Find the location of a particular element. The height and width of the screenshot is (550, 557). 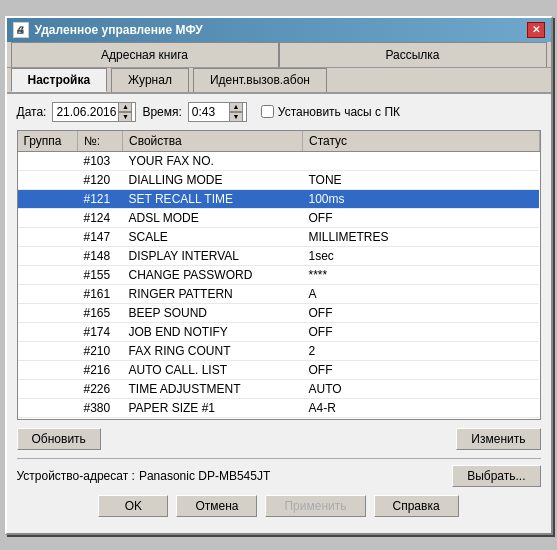

cell-status: AUTO is located at coordinates (422, 388).